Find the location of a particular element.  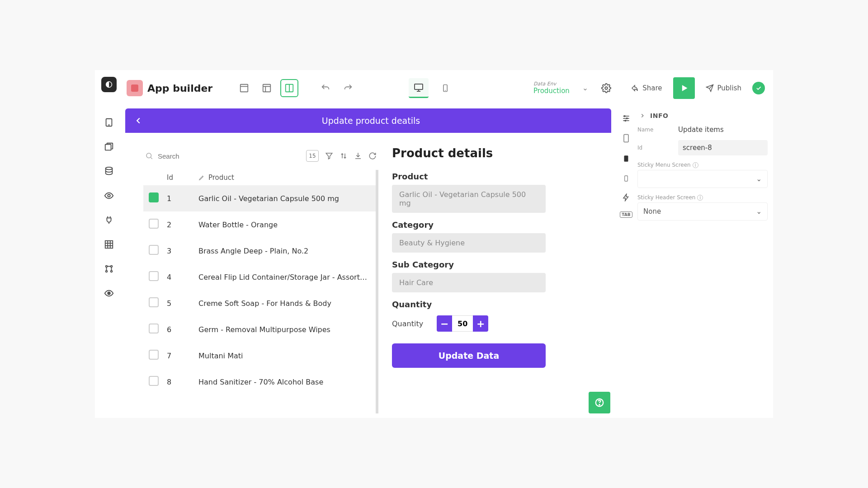

qty-plus-button: + is located at coordinates (481, 324).